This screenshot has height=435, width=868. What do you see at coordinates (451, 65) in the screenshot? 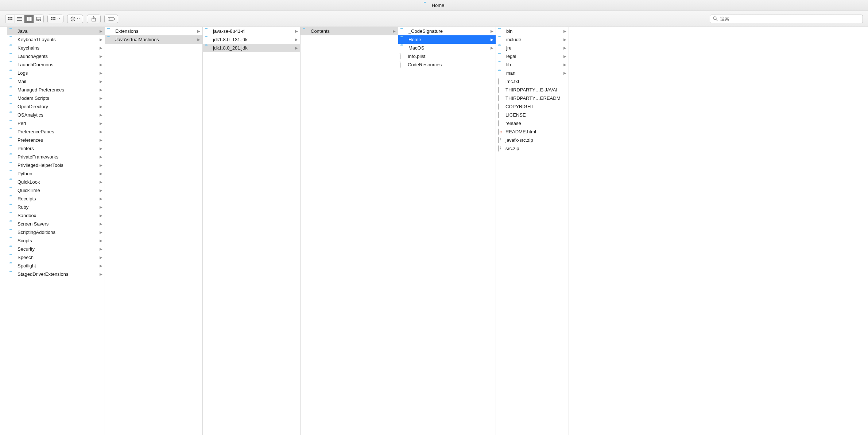
I see `item-label: CodeResources` at bounding box center [451, 65].